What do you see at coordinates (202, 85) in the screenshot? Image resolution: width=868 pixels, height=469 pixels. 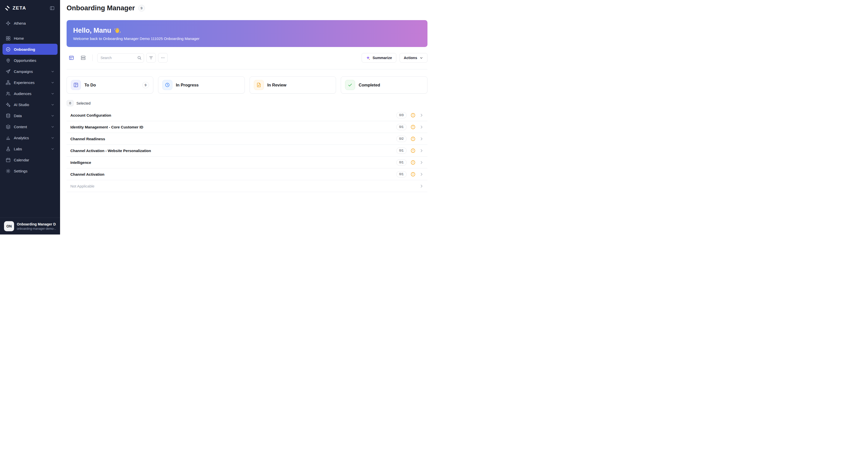 I see `status-card-in-progress: In Progress` at bounding box center [202, 85].